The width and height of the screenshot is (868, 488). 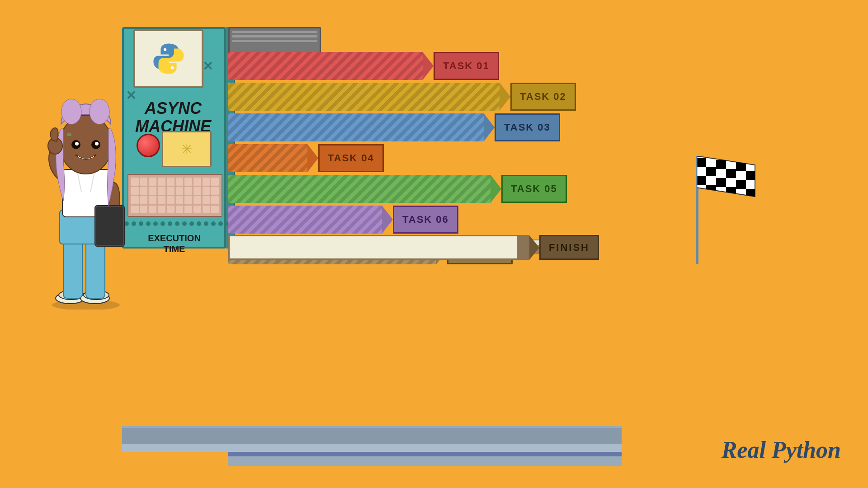 What do you see at coordinates (527, 127) in the screenshot?
I see `task-03-label: TASK 03` at bounding box center [527, 127].